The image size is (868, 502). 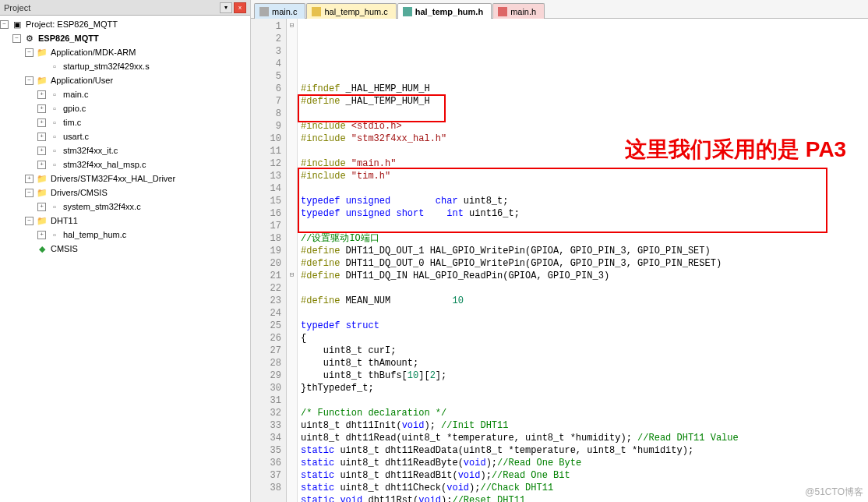 What do you see at coordinates (266, 326) in the screenshot?
I see `line-number: 25` at bounding box center [266, 326].